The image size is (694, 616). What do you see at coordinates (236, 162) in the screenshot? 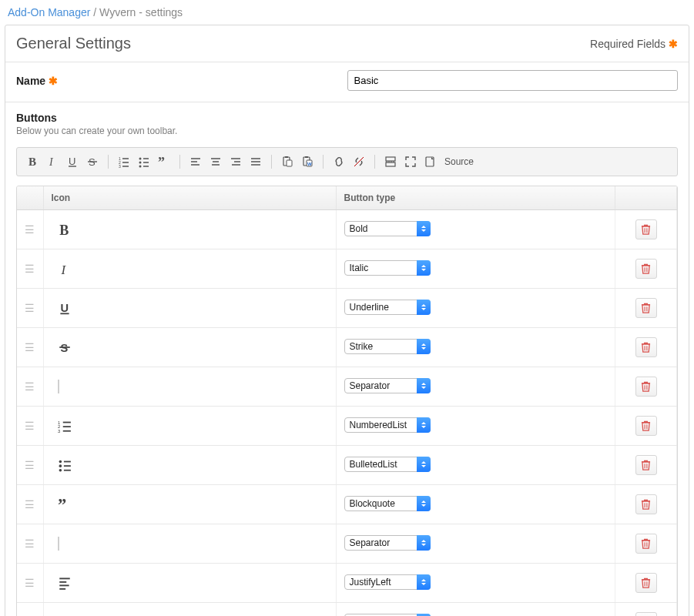
I see `justifyright-icon` at bounding box center [236, 162].